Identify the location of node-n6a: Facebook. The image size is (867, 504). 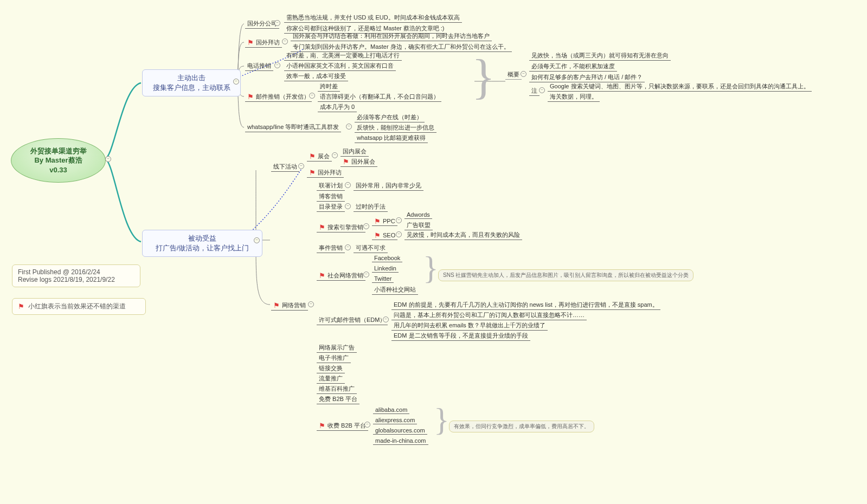
(387, 259).